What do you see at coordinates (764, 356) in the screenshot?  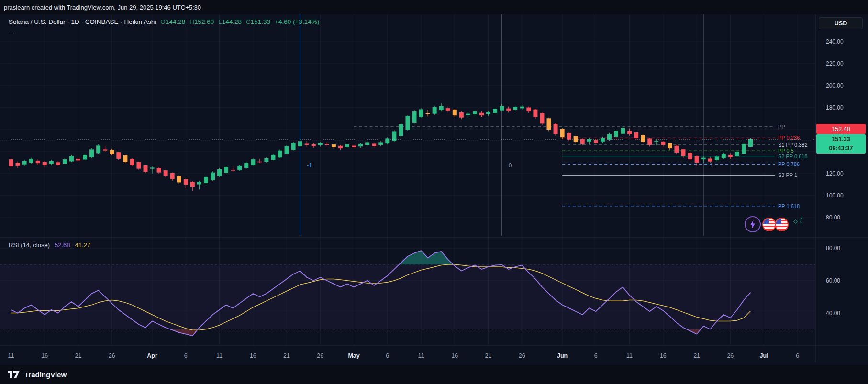 I see `time-tick-label: Jul` at bounding box center [764, 356].